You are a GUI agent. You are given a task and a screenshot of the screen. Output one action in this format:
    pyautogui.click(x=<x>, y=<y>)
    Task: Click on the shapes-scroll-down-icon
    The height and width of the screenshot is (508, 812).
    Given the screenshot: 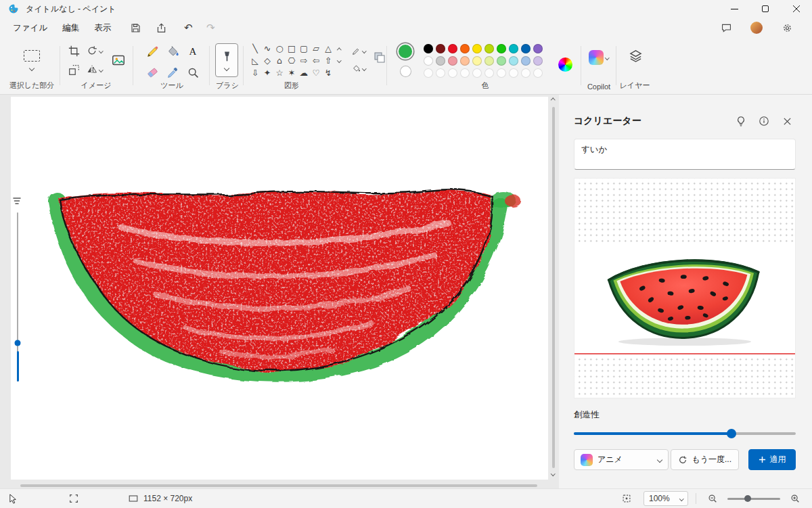 What is the action you would take?
    pyautogui.click(x=339, y=60)
    